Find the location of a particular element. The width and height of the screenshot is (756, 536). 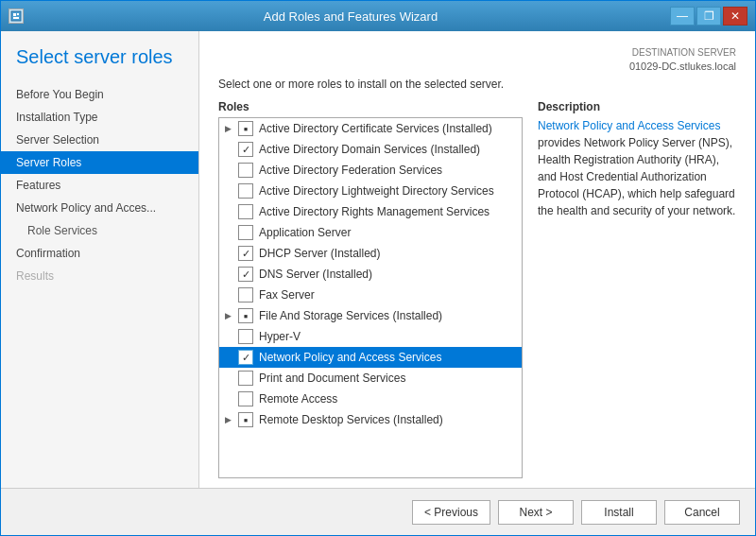

minimize-button: — is located at coordinates (682, 16).